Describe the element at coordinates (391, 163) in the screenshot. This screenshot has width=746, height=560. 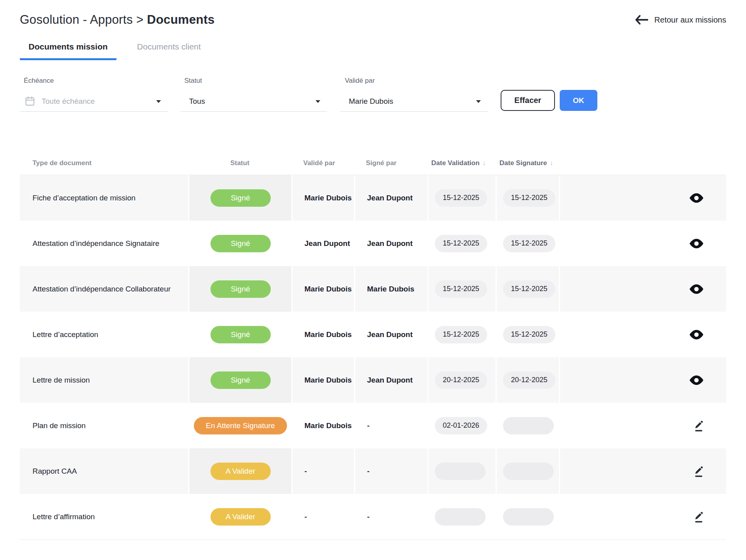
I see `column-header-signe: Signé par` at that location.